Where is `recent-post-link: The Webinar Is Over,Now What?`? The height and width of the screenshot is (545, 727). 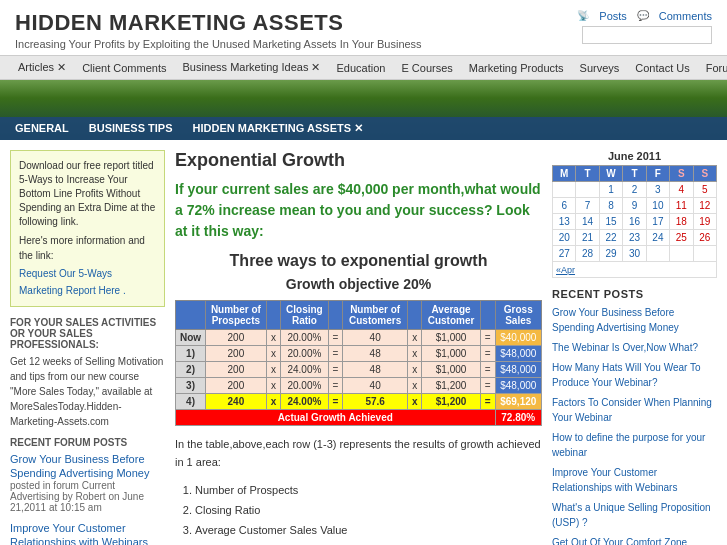 recent-post-link: The Webinar Is Over,Now What? is located at coordinates (625, 348).